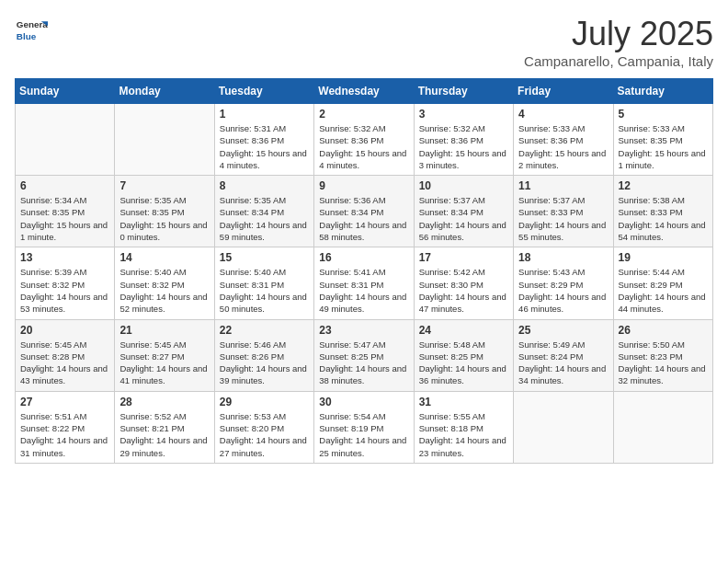 Image resolution: width=728 pixels, height=563 pixels. What do you see at coordinates (563, 330) in the screenshot?
I see `day-number: 25` at bounding box center [563, 330].